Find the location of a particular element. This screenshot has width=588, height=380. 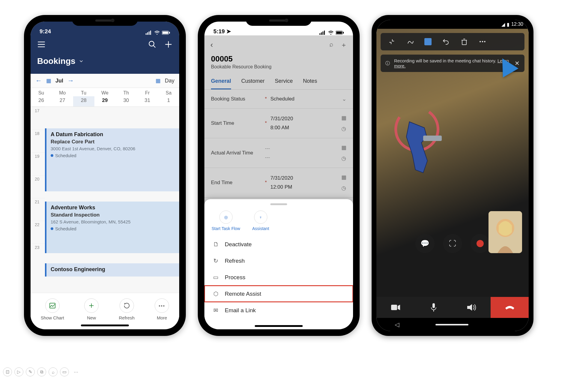

page-title-dropdown: Bookings is located at coordinates (105, 61).